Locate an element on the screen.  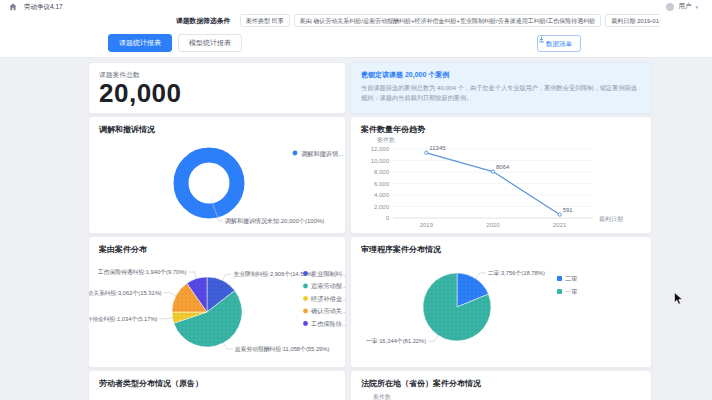
x-tick-label: 2021 is located at coordinates (560, 225).